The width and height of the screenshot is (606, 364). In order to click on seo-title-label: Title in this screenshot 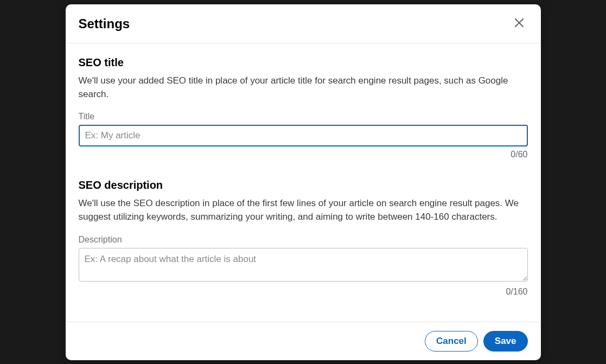, I will do `click(303, 117)`.